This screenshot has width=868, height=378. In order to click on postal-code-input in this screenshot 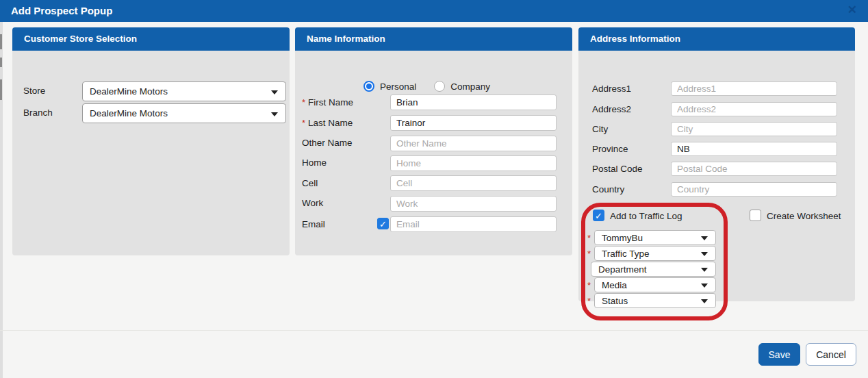, I will do `click(754, 168)`.